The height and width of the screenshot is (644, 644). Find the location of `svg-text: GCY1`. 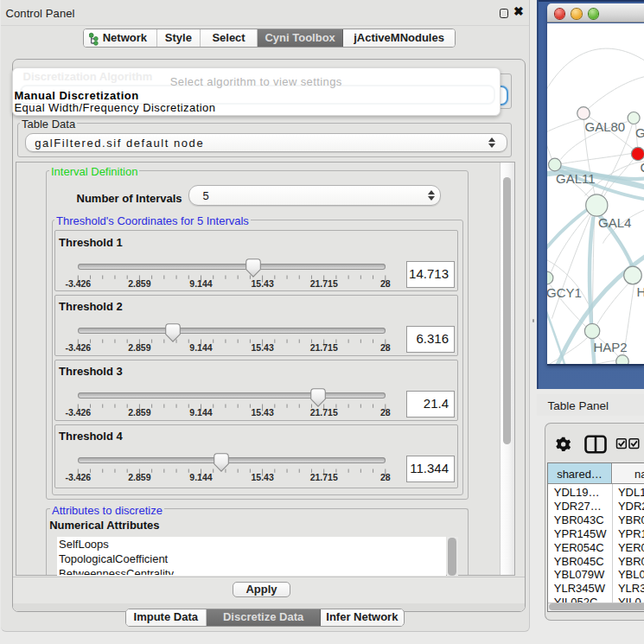

svg-text: GCY1 is located at coordinates (564, 292).